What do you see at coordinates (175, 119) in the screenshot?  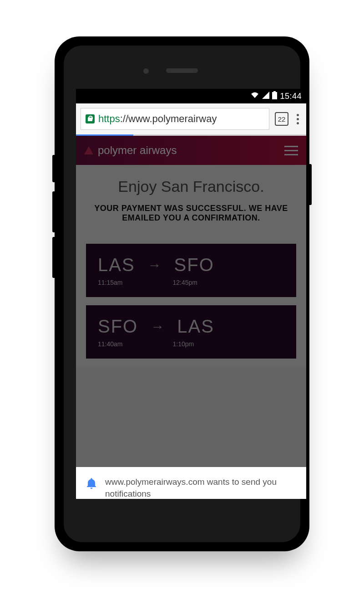 I see `address-bar: https://www.polymerairway` at bounding box center [175, 119].